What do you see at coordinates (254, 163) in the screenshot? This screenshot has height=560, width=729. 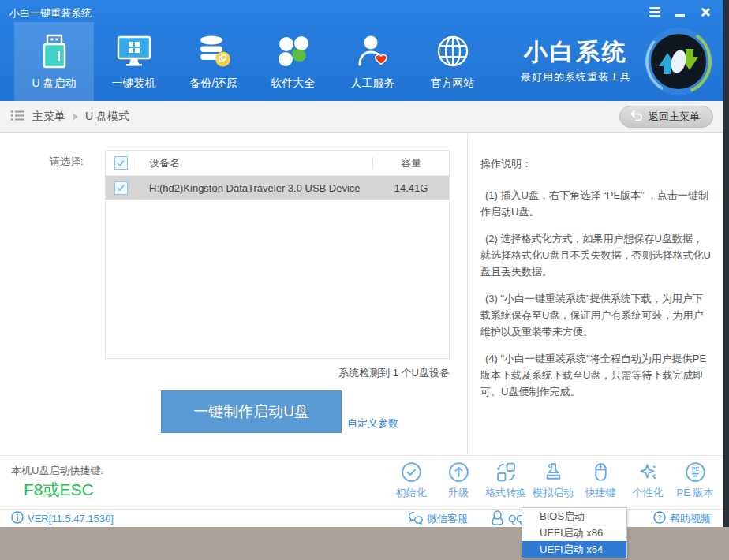 I see `column-header-device: 设备名` at bounding box center [254, 163].